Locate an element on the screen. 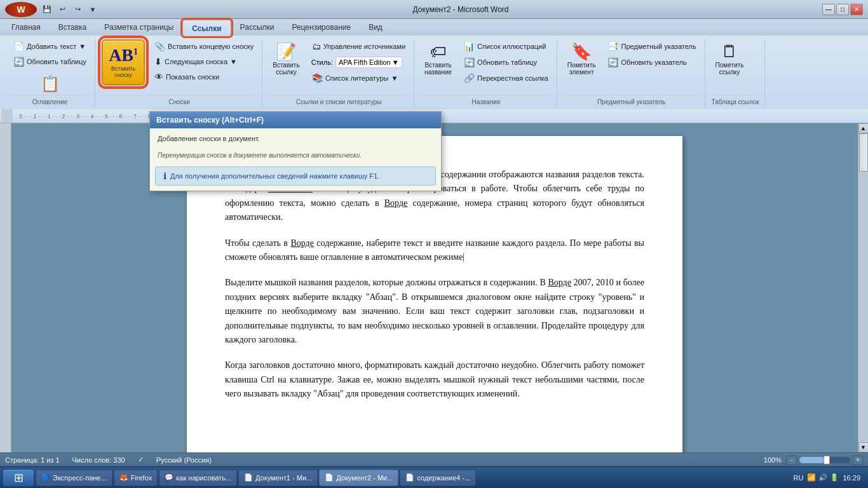 This screenshot has height=488, width=868. bibliography-btn: 📚 Список литературы ▼ is located at coordinates (358, 78).